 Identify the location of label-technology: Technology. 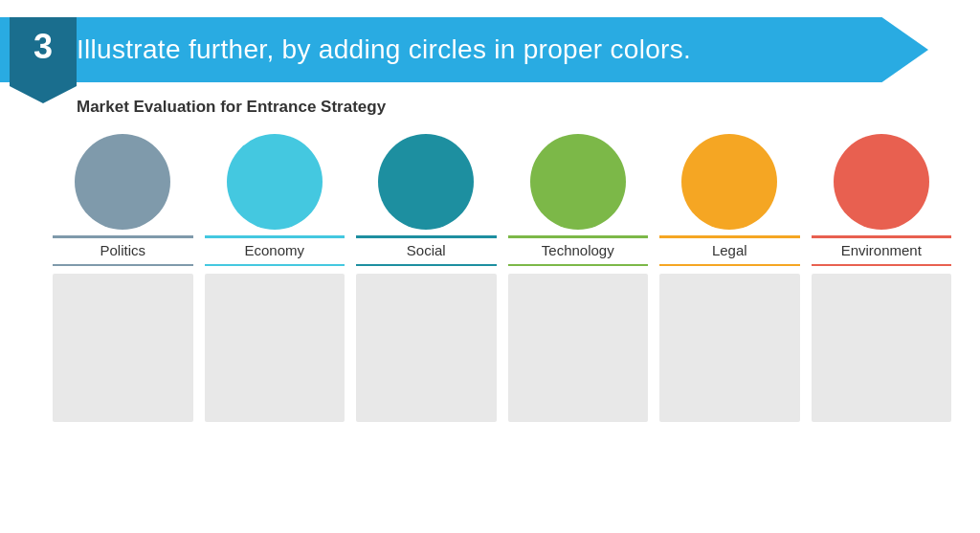
(578, 251).